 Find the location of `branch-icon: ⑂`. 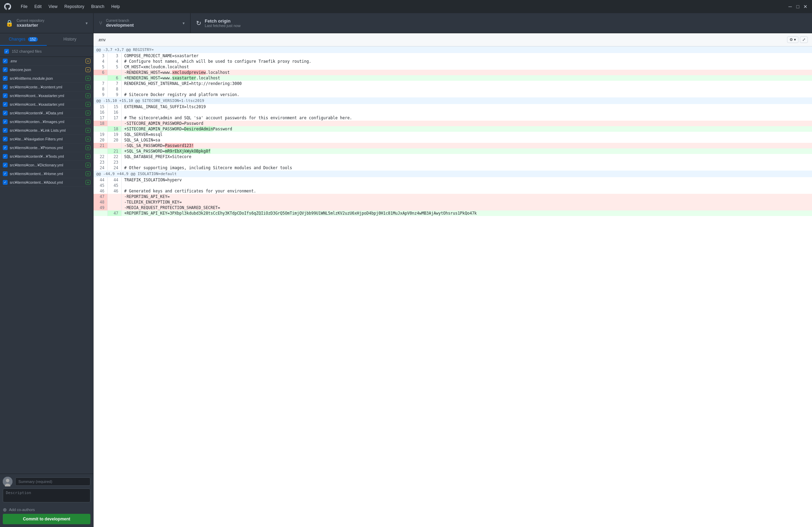

branch-icon: ⑂ is located at coordinates (101, 23).